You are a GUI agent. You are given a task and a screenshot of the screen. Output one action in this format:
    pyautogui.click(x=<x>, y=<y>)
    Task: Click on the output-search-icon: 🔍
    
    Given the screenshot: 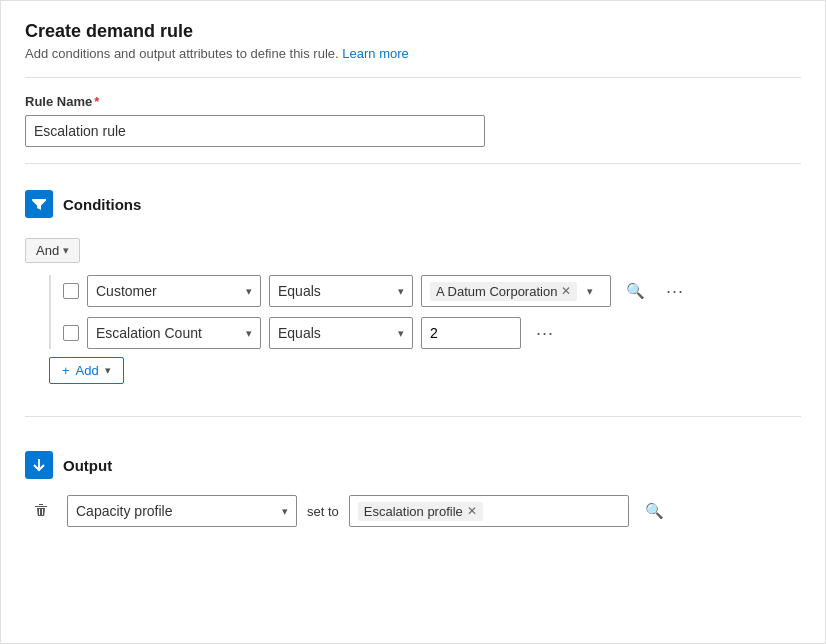 What is the action you would take?
    pyautogui.click(x=654, y=511)
    